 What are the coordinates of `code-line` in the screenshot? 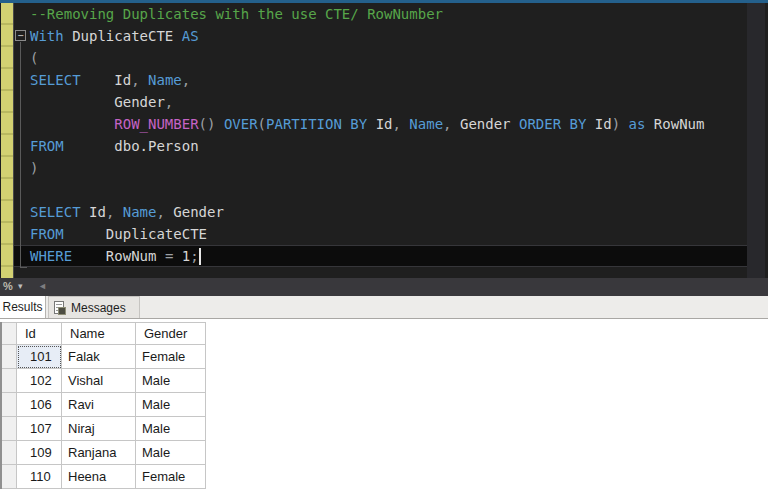 It's located at (388, 190).